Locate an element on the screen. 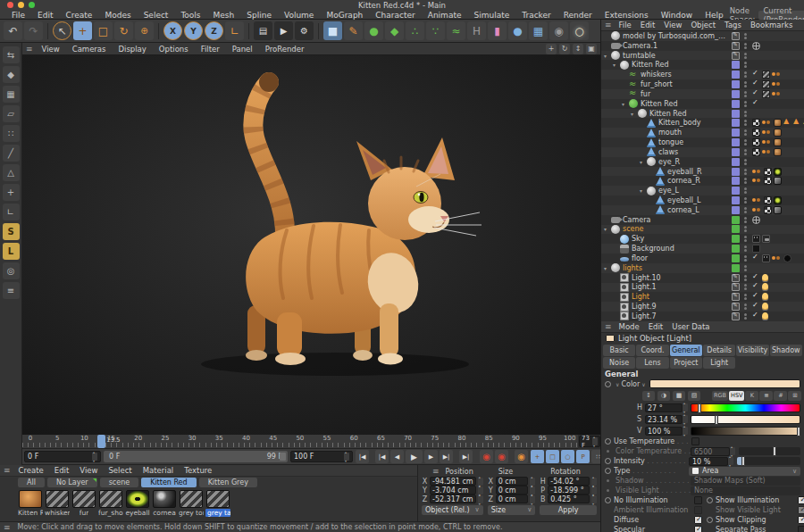 This screenshot has height=532, width=804. key-parameter-toggle: P is located at coordinates (582, 457).